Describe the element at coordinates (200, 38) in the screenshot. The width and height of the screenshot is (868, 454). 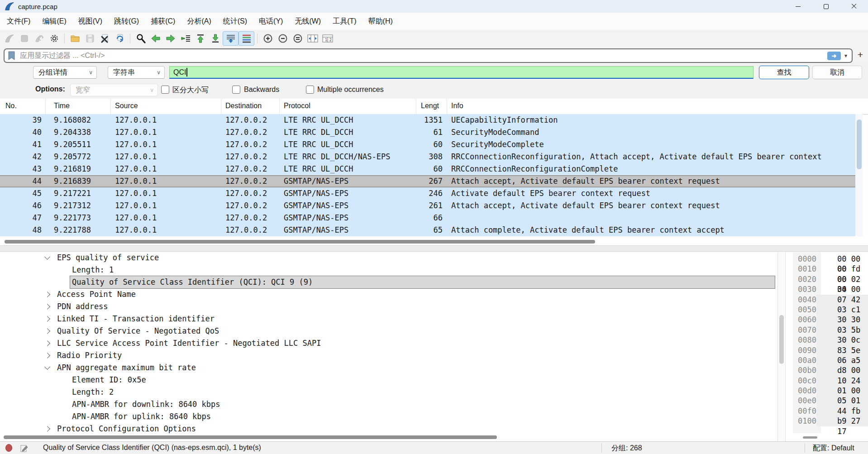
I see `go-to-top-button` at that location.